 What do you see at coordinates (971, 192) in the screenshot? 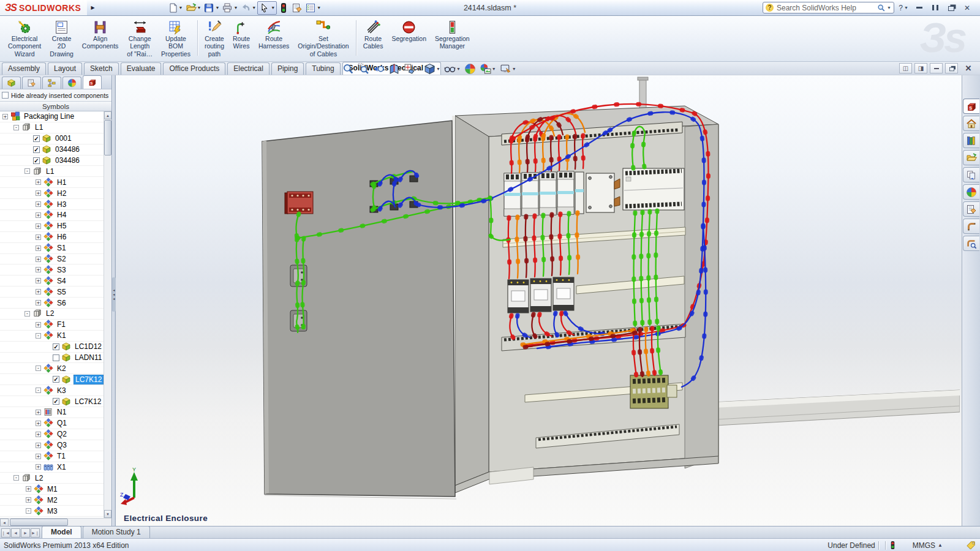
I see `appearances-button` at bounding box center [971, 192].